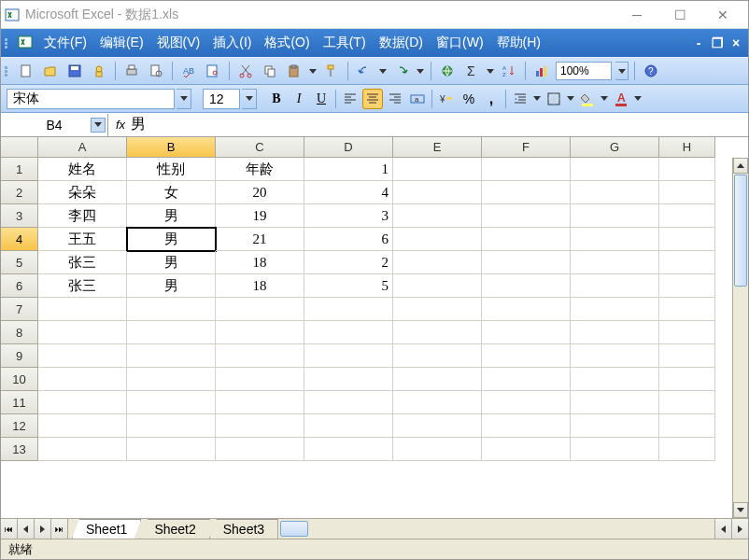 This screenshot has height=560, width=749. What do you see at coordinates (364, 71) in the screenshot?
I see `undo-button` at bounding box center [364, 71].